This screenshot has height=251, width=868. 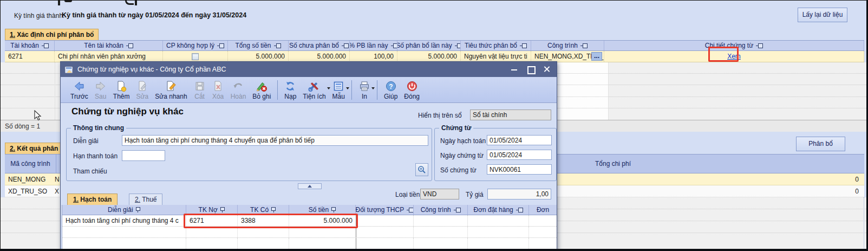 I want to click on toolbar-button-cat: Cắt, so click(x=200, y=90).